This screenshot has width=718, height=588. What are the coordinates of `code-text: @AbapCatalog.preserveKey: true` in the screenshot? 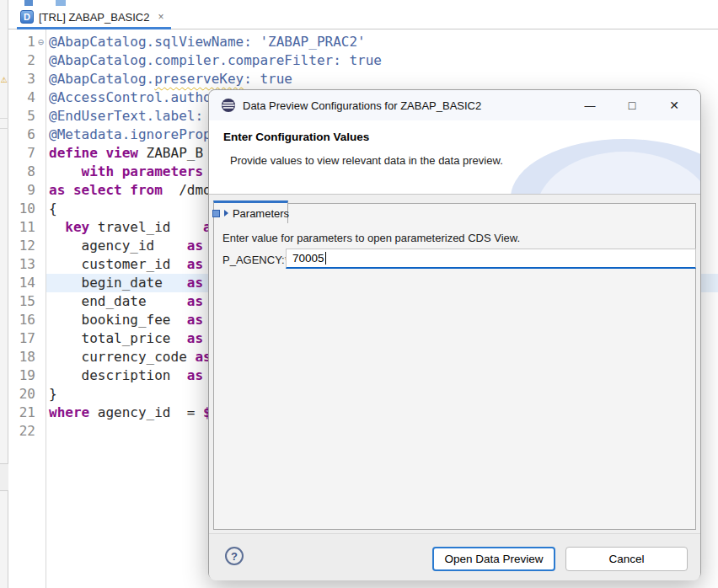 It's located at (383, 79).